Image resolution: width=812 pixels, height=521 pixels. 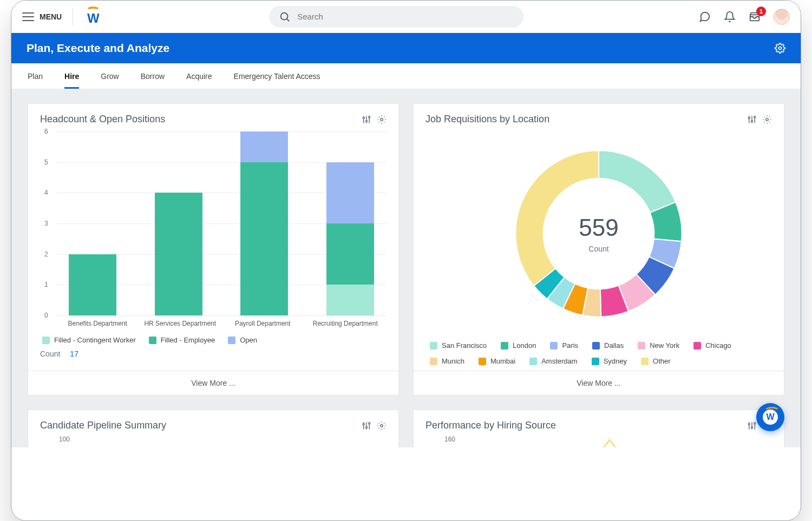 I want to click on y-tick: 5, so click(x=47, y=162).